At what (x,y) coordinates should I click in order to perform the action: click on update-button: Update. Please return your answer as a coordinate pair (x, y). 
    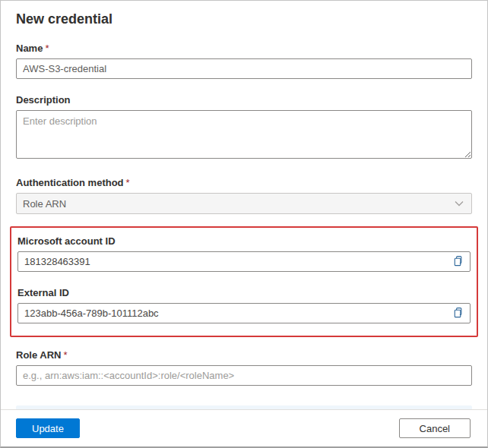
    Looking at the image, I should click on (48, 428).